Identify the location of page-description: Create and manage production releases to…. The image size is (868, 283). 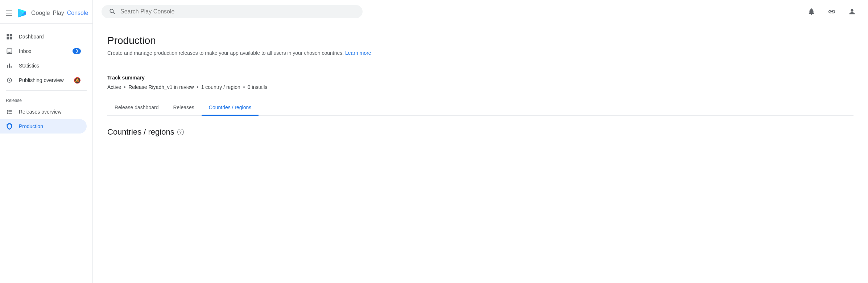
(480, 53).